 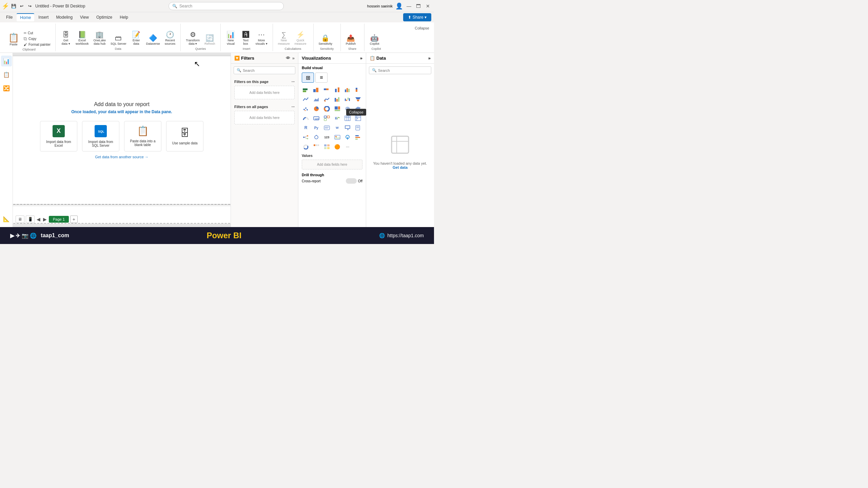 I want to click on viz-word-cloud: W, so click(x=337, y=128).